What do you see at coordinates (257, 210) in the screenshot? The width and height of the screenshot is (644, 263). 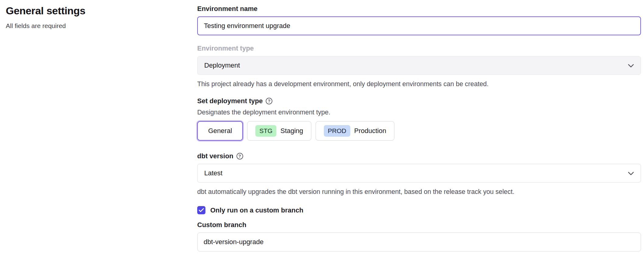 I see `custom-branch-toggle-label: Only run on a custom branch` at bounding box center [257, 210].